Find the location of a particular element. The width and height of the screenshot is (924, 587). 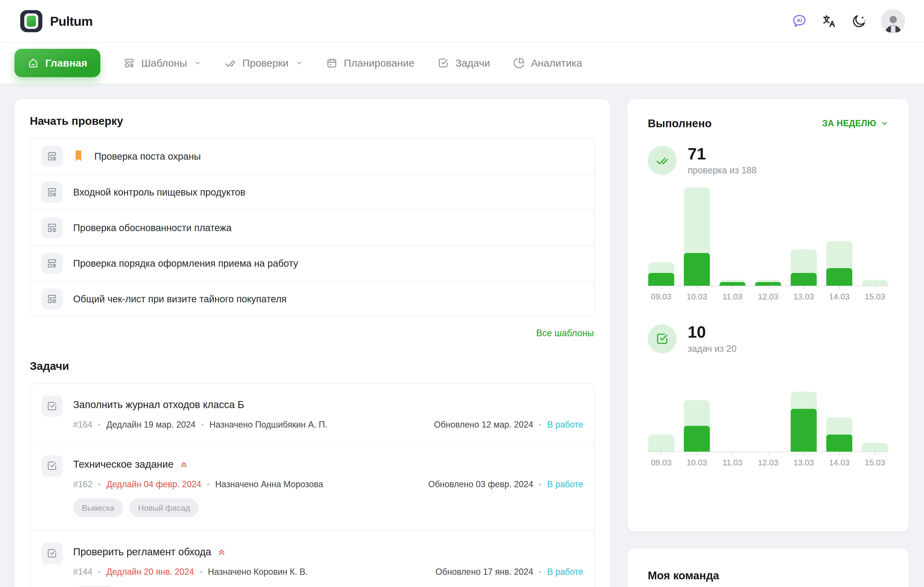

double-check-icon is located at coordinates (230, 63).